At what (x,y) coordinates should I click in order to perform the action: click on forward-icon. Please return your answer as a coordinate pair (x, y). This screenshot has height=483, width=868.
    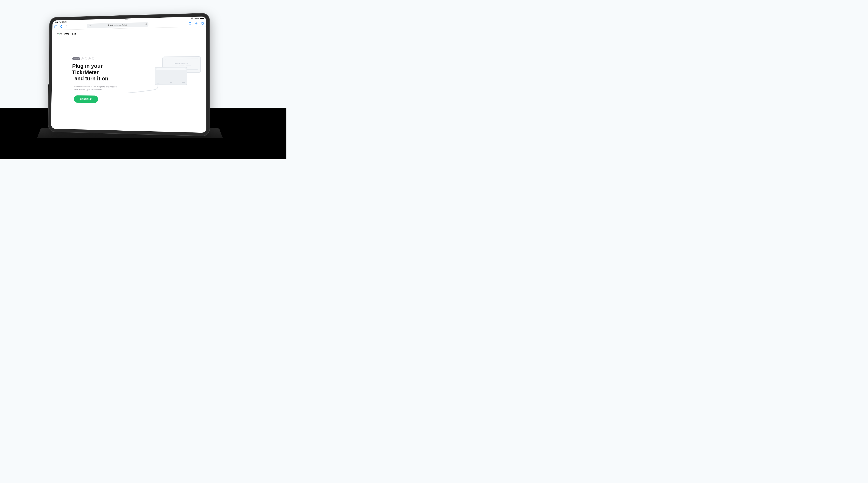
    Looking at the image, I should click on (67, 26).